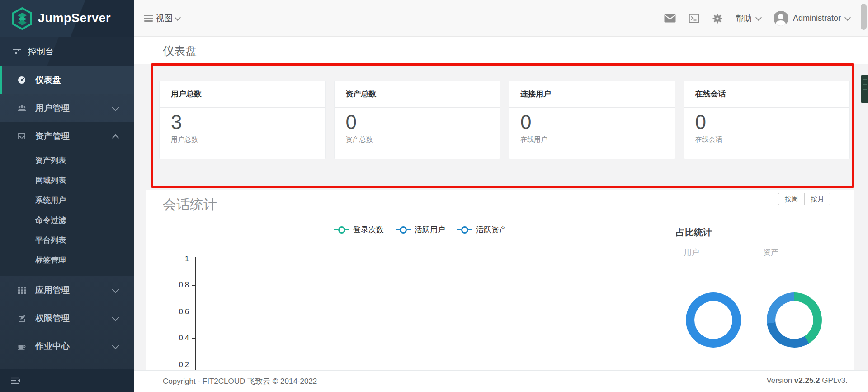 The width and height of the screenshot is (868, 392). I want to click on sidebar-item-label: 仪表盘, so click(48, 80).